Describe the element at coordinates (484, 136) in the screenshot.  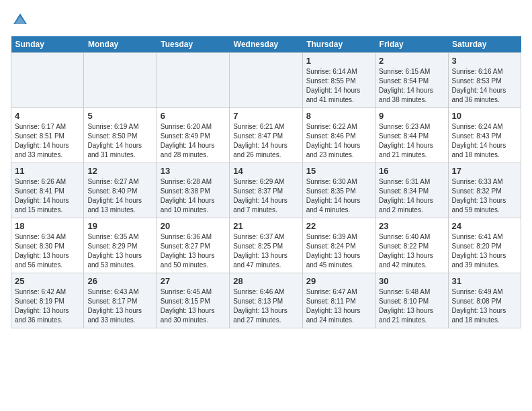
I see `calendar-day-cell: 10Sunrise: 6:24 AM Sunset: 8:43 PM Dayli…` at that location.